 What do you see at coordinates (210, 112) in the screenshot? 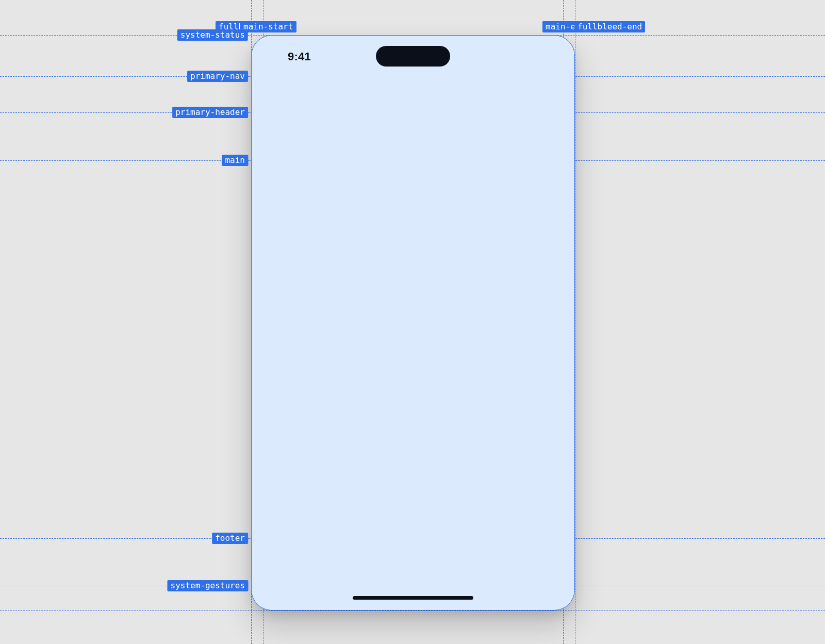
I see `label-primary-header: primary-header` at bounding box center [210, 112].